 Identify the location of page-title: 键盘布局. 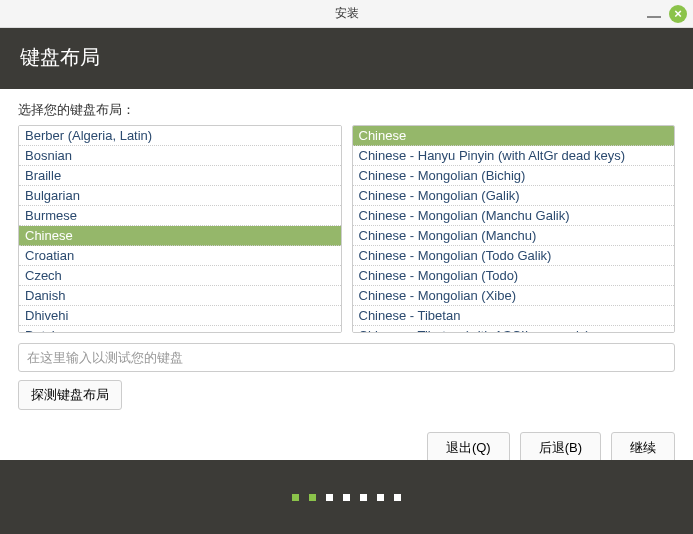
(60, 57).